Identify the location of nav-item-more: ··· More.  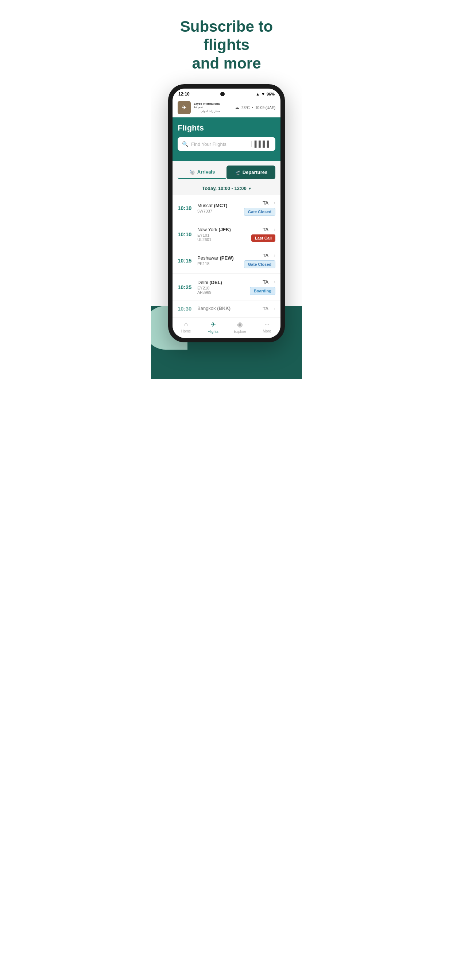
(267, 327).